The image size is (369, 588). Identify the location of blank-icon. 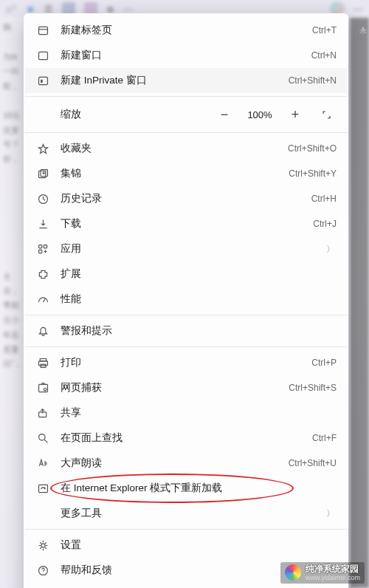
(43, 513).